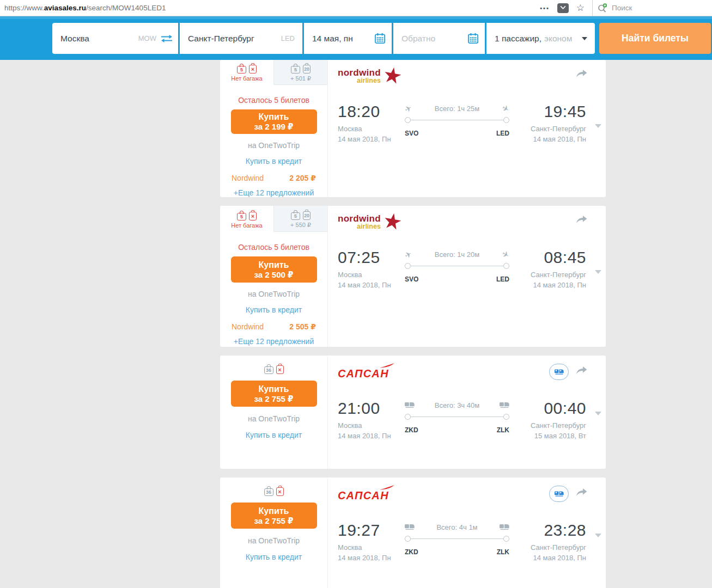 The image size is (712, 588). I want to click on route-timeline: Всего: 4ч 1м ZKDZLK, so click(457, 542).